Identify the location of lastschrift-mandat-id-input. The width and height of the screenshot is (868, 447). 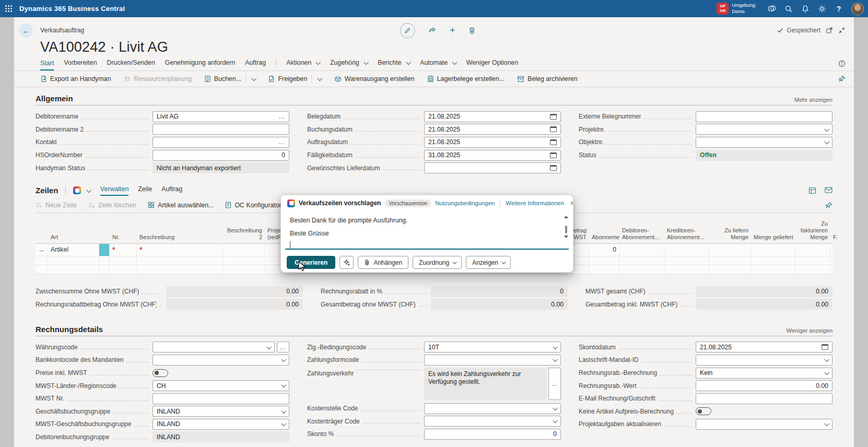
(764, 360).